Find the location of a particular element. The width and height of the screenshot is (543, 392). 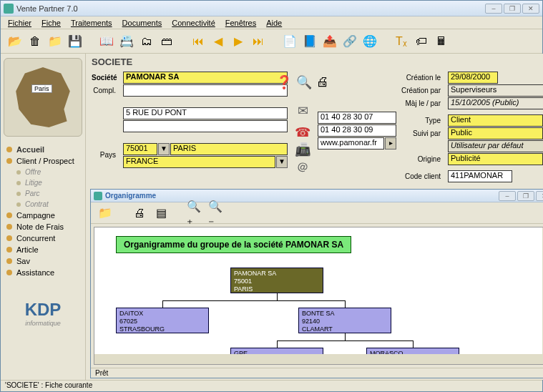

city-field: PARIS is located at coordinates (229, 149).